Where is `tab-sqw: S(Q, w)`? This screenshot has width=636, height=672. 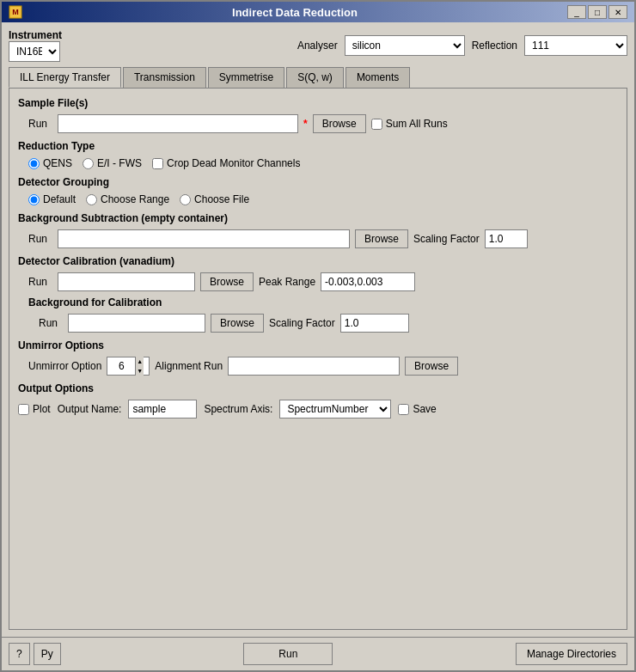
tab-sqw: S(Q, w) is located at coordinates (315, 77).